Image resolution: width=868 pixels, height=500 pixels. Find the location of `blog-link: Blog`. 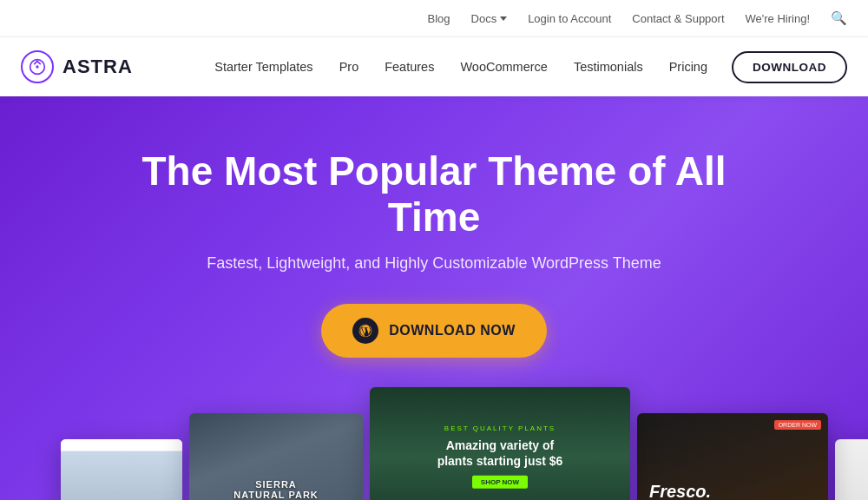

blog-link: Blog is located at coordinates (438, 19).